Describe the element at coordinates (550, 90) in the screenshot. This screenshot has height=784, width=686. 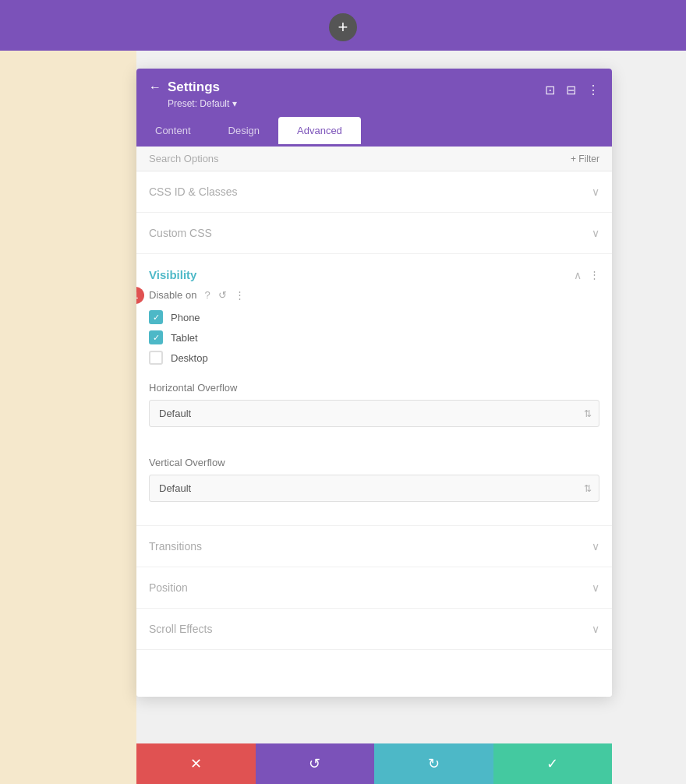
I see `capture-icon: ⊡` at that location.